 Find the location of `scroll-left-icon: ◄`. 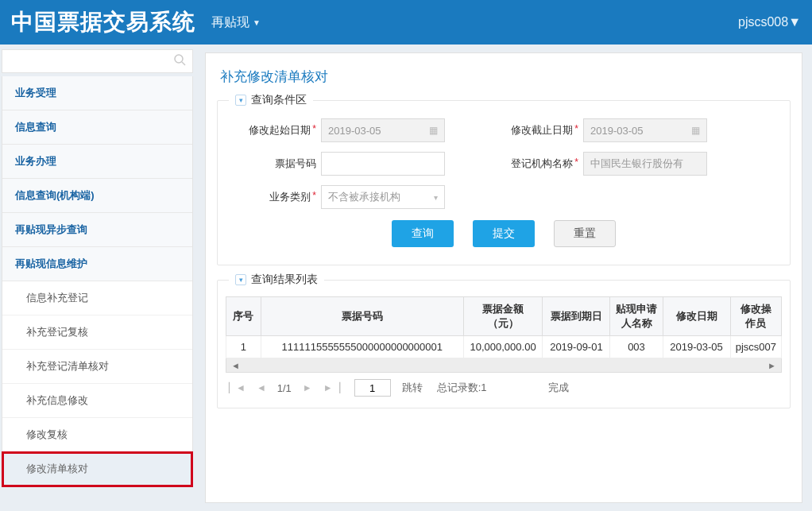

scroll-left-icon: ◄ is located at coordinates (235, 366).